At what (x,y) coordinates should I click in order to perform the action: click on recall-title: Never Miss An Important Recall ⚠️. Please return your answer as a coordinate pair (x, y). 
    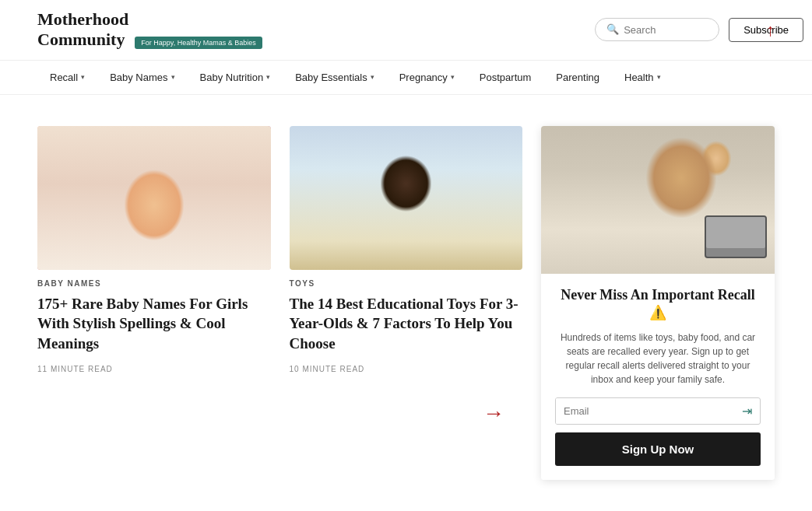
    Looking at the image, I should click on (658, 305).